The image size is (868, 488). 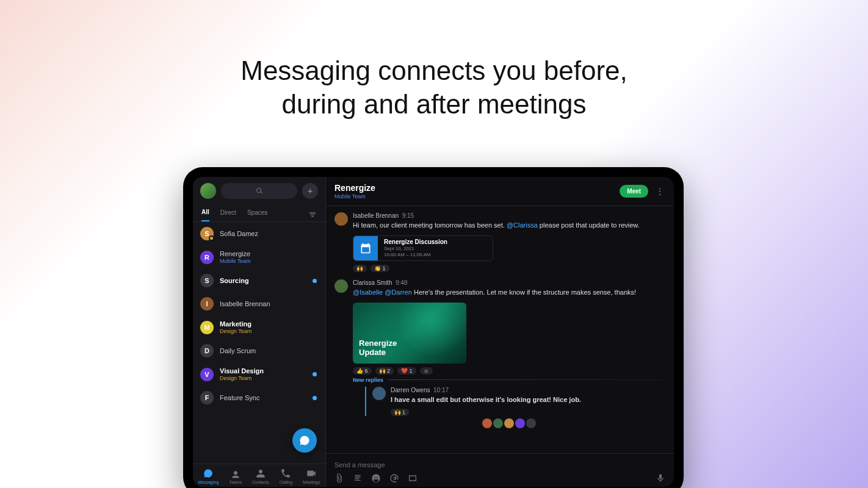 What do you see at coordinates (209, 482) in the screenshot?
I see `nav-label: Messaging` at bounding box center [209, 482].